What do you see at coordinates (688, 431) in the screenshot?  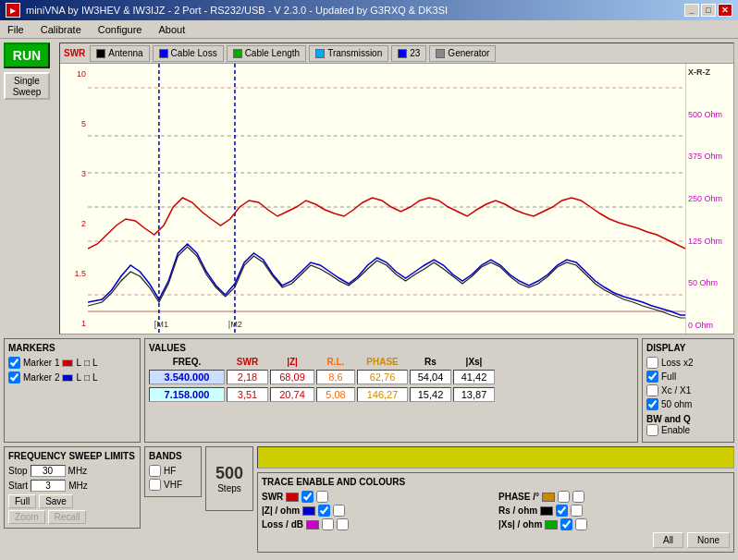 I see `display-enable: Enable` at bounding box center [688, 431].